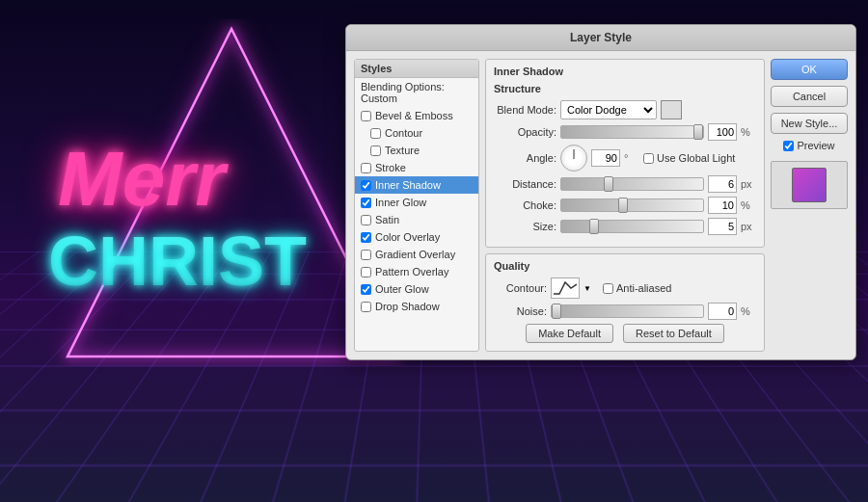 This screenshot has height=502, width=868. What do you see at coordinates (689, 158) in the screenshot?
I see `use-global-light-label: Use Global Light` at bounding box center [689, 158].